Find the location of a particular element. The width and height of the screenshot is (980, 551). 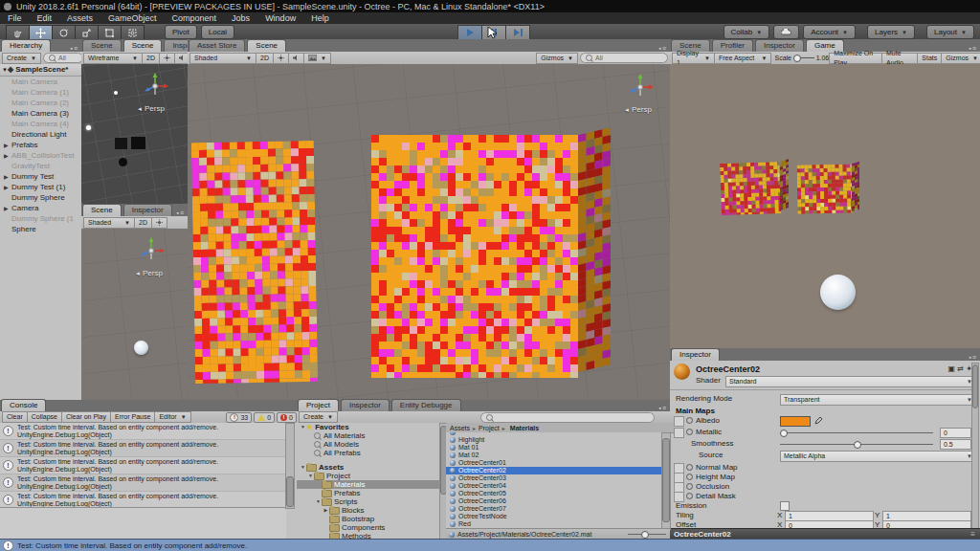

mini-scene-top-viewport: ◄Persp is located at coordinates (135, 134).